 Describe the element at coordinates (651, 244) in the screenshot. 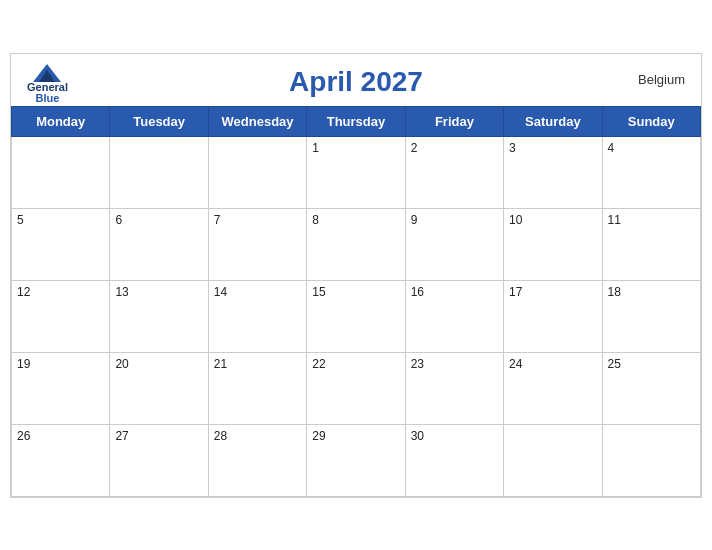

I see `calendar-cell-w2-d7: 11` at that location.